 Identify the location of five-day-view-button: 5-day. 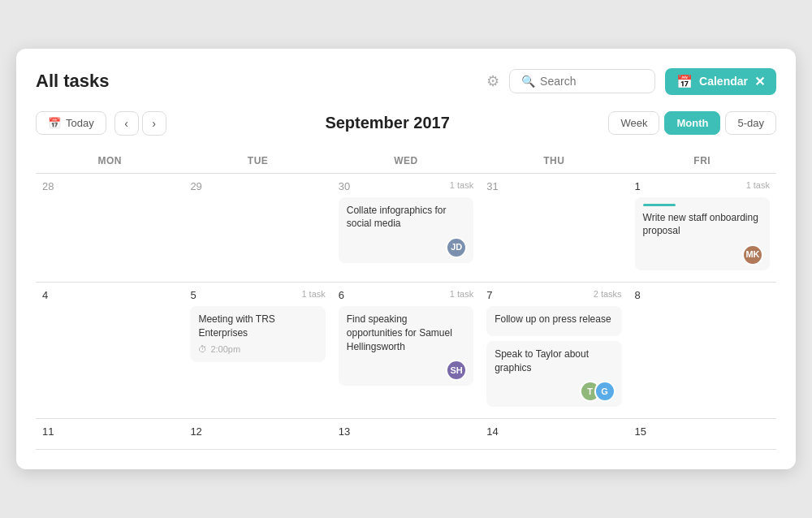
(750, 123).